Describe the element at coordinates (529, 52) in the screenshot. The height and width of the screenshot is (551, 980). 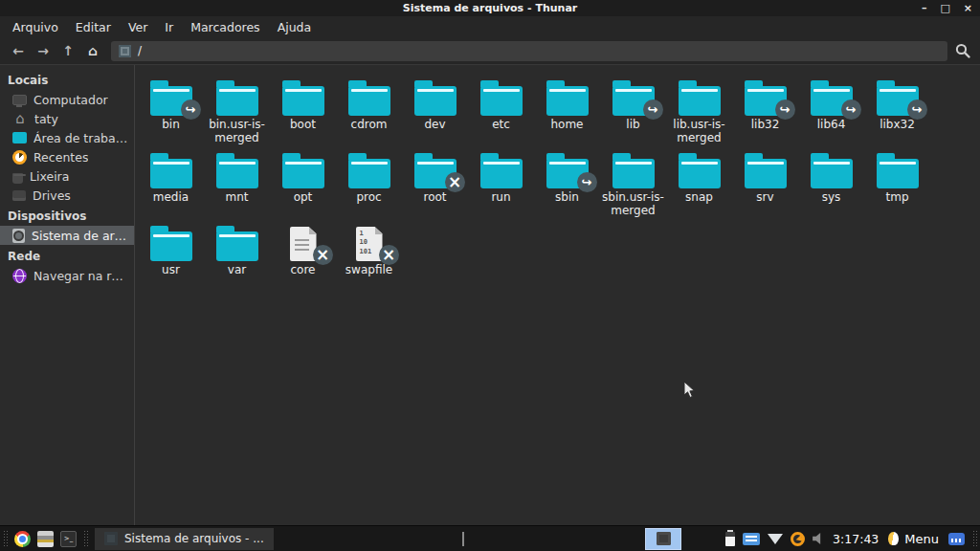
I see `path-bar: /` at that location.